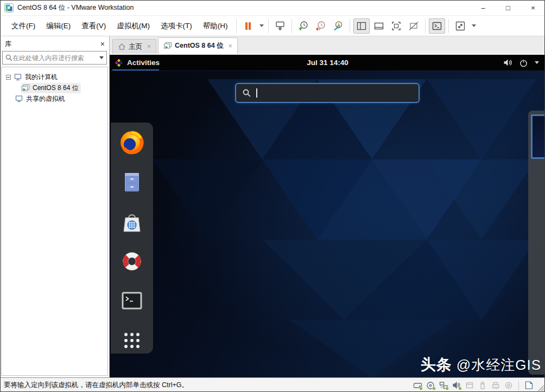  I want to click on library-search-input, so click(56, 58).